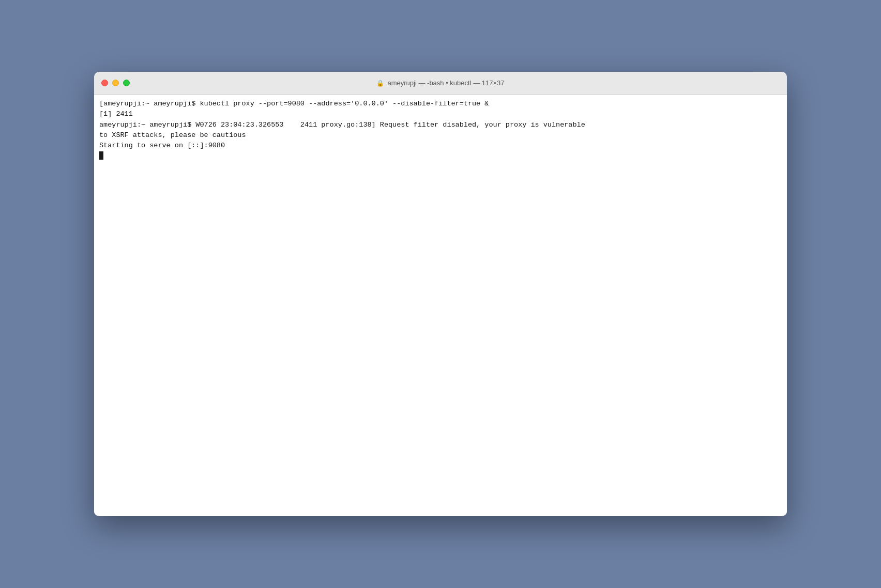 This screenshot has height=588, width=881. What do you see at coordinates (440, 114) in the screenshot?
I see `terminal-line-2: [1] 2411` at bounding box center [440, 114].